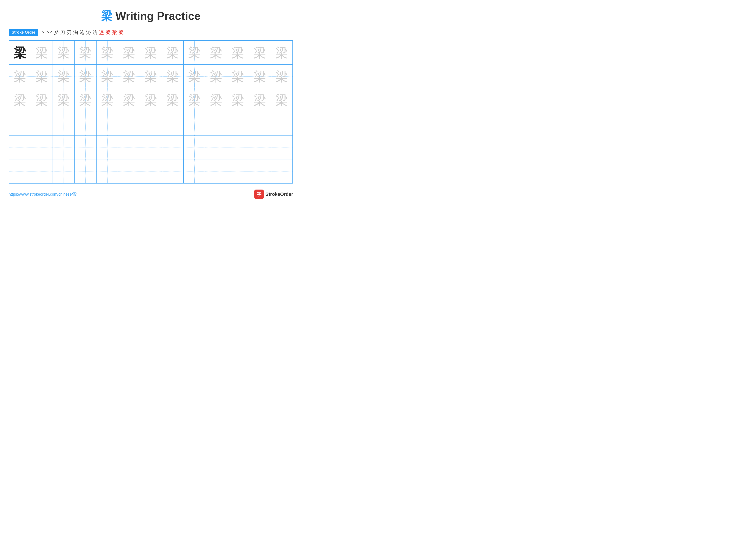  What do you see at coordinates (82, 33) in the screenshot?
I see `stroke-step-7: 沁` at bounding box center [82, 33].